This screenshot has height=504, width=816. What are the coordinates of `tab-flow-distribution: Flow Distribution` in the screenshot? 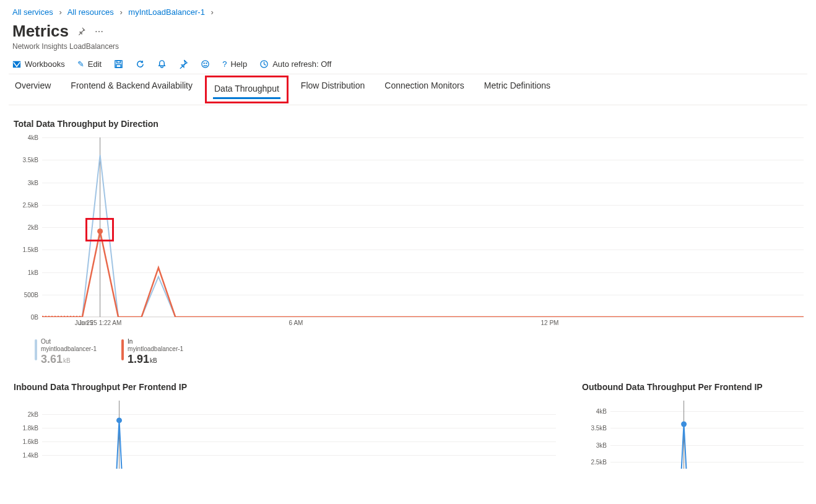 It's located at (333, 89).